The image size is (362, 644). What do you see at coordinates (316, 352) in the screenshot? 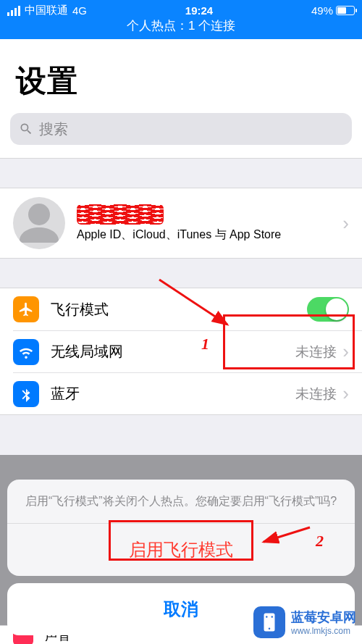
I see `wifi-value: 未连接` at bounding box center [316, 352].